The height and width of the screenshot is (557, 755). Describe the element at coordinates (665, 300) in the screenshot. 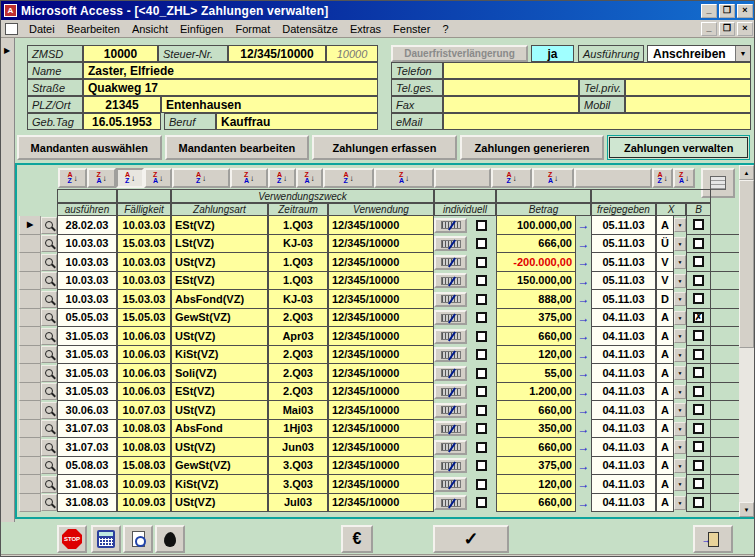

I see `cell-x: D` at that location.